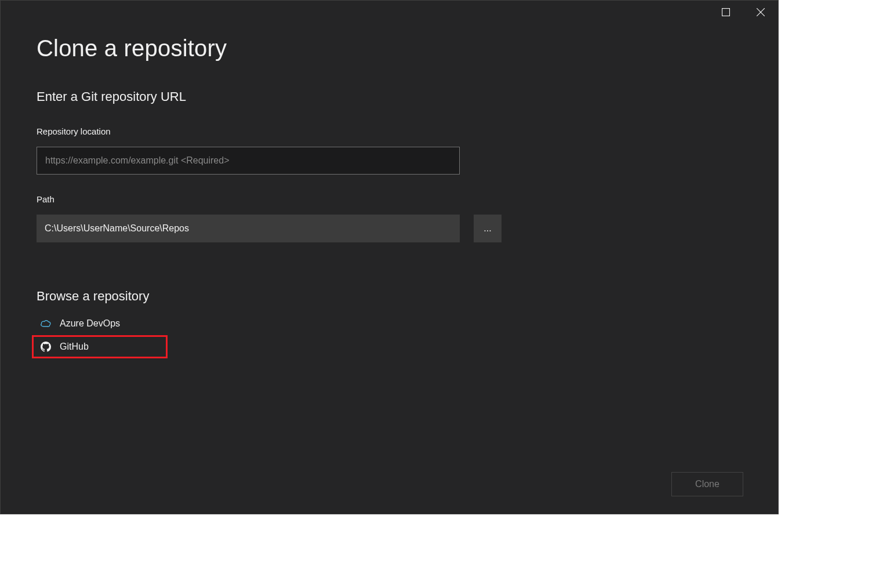 The height and width of the screenshot is (588, 883). What do you see at coordinates (248, 228) in the screenshot?
I see `path-input` at bounding box center [248, 228].